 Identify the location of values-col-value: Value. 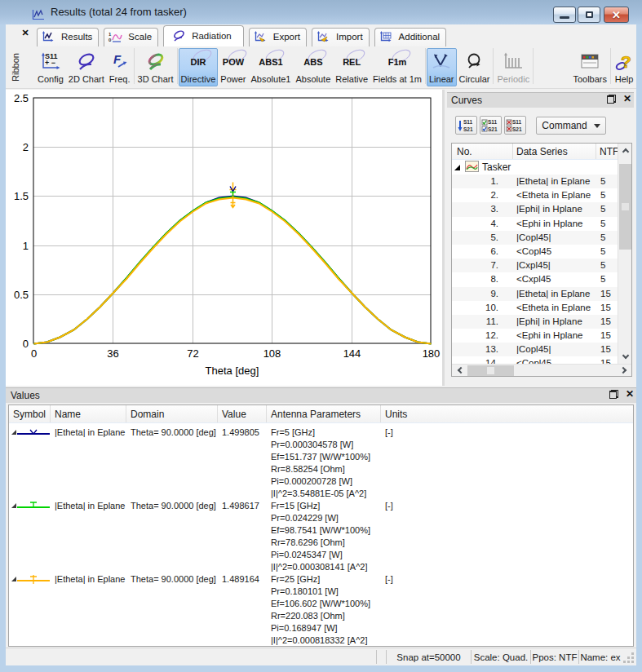
(242, 414).